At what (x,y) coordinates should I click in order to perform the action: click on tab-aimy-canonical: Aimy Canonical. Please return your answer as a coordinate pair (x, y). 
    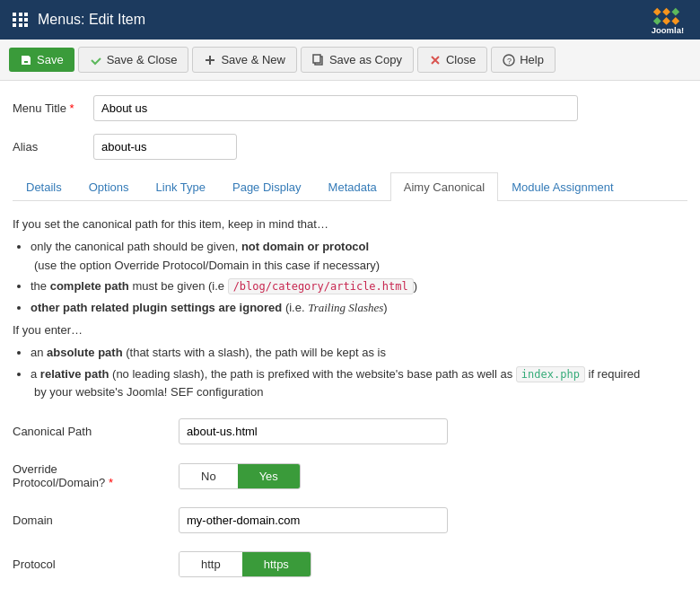
    Looking at the image, I should click on (444, 187).